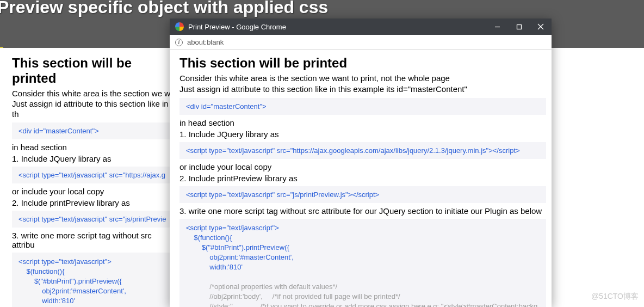  Describe the element at coordinates (497, 27) in the screenshot. I see `minimize-button` at that location.